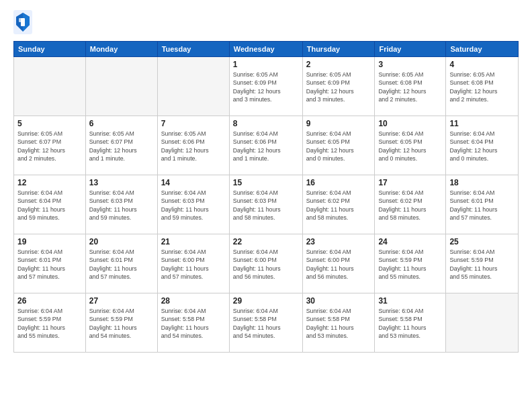  What do you see at coordinates (266, 205) in the screenshot?
I see `calendar-cell: 15Sunrise: 6:04 AM Sunset: 6:03 PM Dayli…` at bounding box center [266, 205].